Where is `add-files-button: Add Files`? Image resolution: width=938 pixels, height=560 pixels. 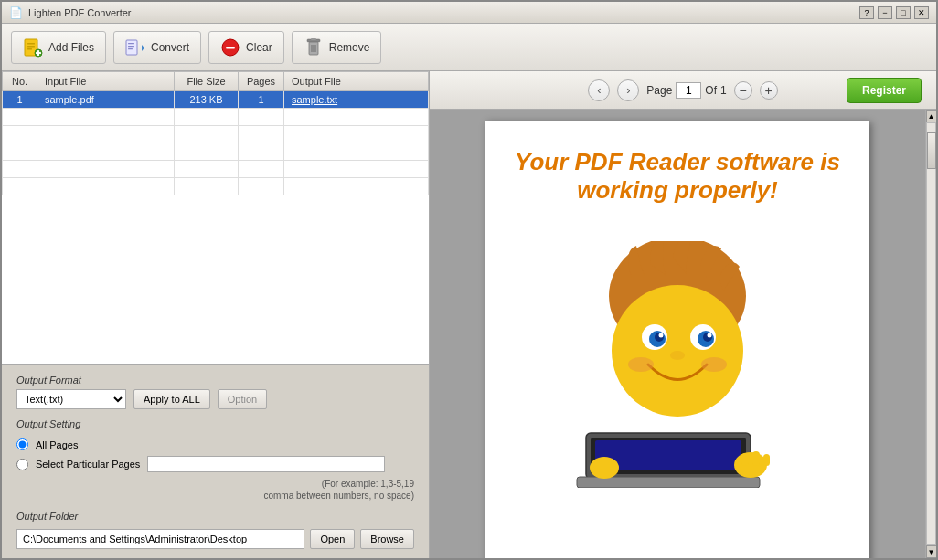 add-files-button: Add Files is located at coordinates (59, 48).